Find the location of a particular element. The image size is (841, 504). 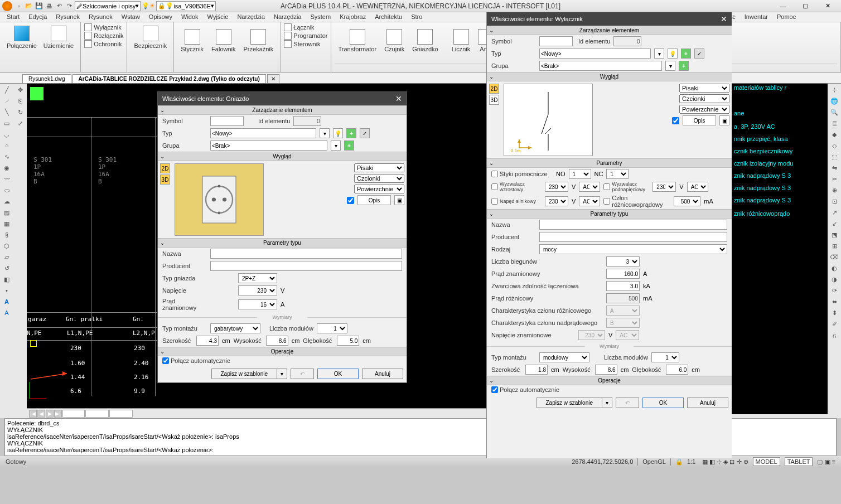

dlg2-montaz-select: modułowy is located at coordinates (564, 357).